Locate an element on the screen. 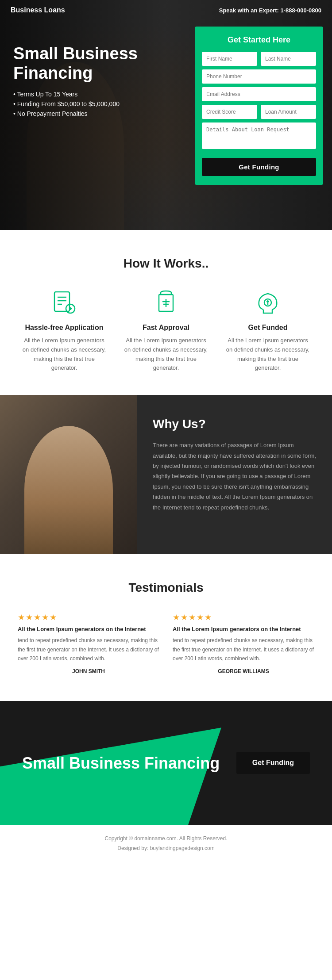 This screenshot has width=332, height=980. testimonial-2: ★★★★★ All the Lorem Ipsum generators on … is located at coordinates (243, 643).